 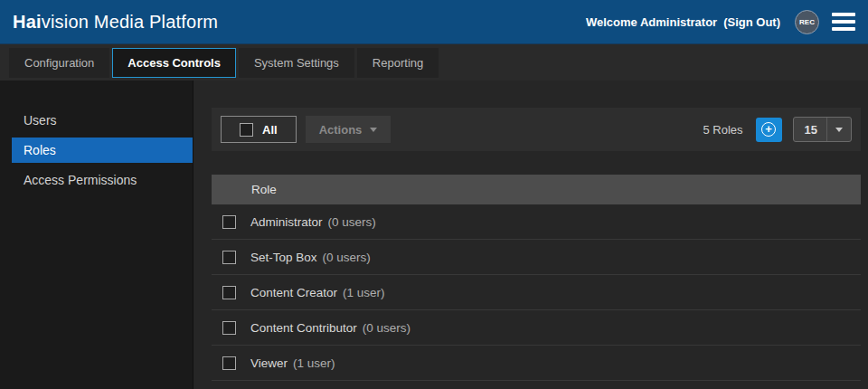 What do you see at coordinates (769, 130) in the screenshot?
I see `add-role-button: +` at bounding box center [769, 130].